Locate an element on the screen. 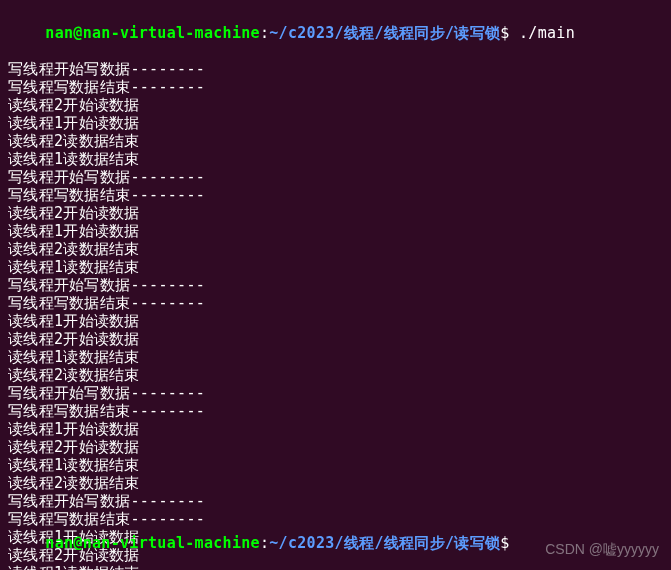 This screenshot has width=671, height=570. prompt-line: nan@nan-virtual-machine:~/c2023/线程/线程同步/… is located at coordinates (336, 33).